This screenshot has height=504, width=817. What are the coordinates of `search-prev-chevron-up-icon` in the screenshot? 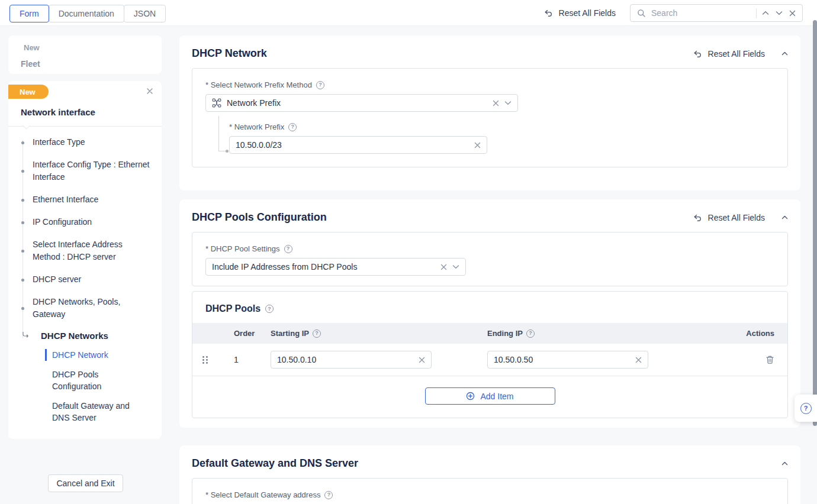 It's located at (765, 13).